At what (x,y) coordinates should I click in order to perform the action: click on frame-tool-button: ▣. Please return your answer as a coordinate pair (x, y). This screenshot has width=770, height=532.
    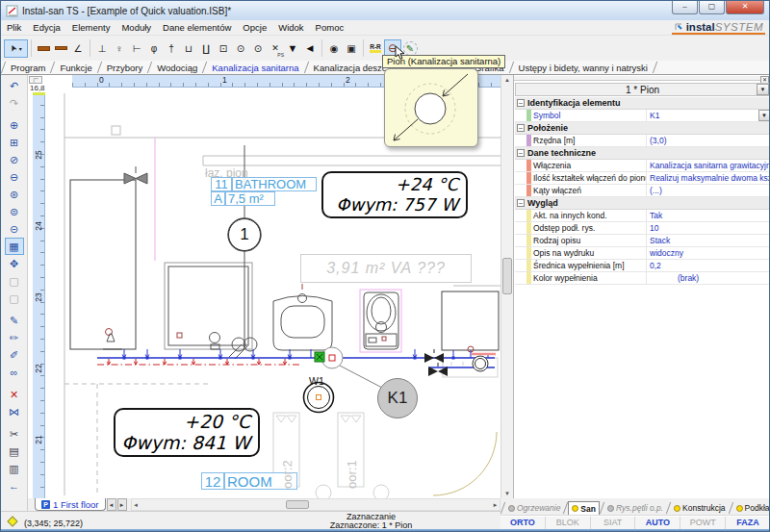
    Looking at the image, I should click on (351, 48).